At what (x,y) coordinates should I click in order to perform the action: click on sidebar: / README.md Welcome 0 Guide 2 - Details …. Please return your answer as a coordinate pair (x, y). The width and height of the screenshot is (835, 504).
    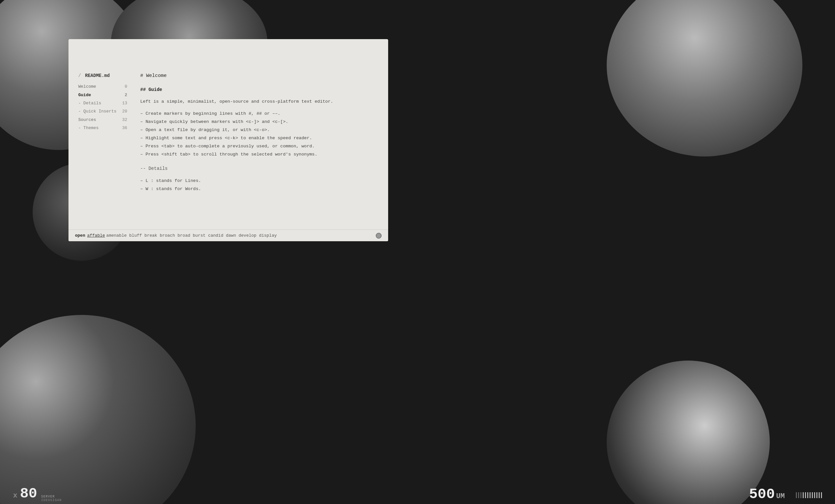
    Looking at the image, I should click on (101, 134).